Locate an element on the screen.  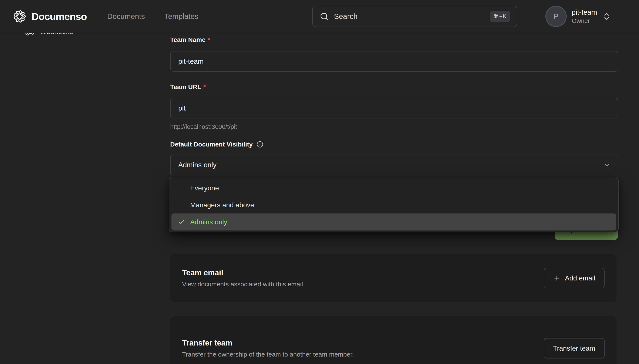
transfer-team-button: Transfer team is located at coordinates (574, 348).